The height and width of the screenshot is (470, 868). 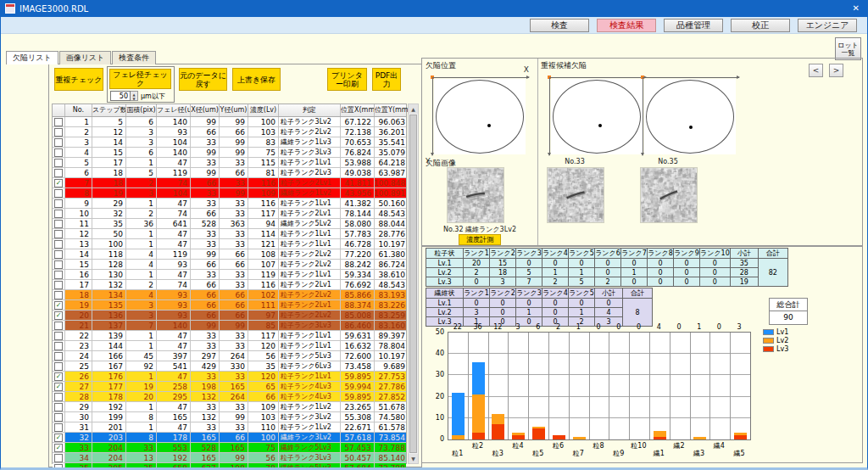 I want to click on table-row: 312011473333110粒子ランク1Lv222.67161.578, so click(x=229, y=428).